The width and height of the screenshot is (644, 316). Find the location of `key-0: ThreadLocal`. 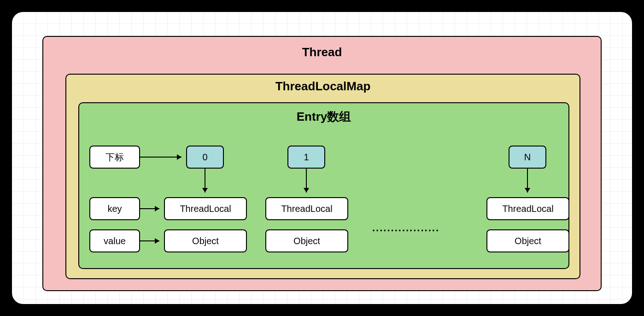

key-0: ThreadLocal is located at coordinates (205, 209).